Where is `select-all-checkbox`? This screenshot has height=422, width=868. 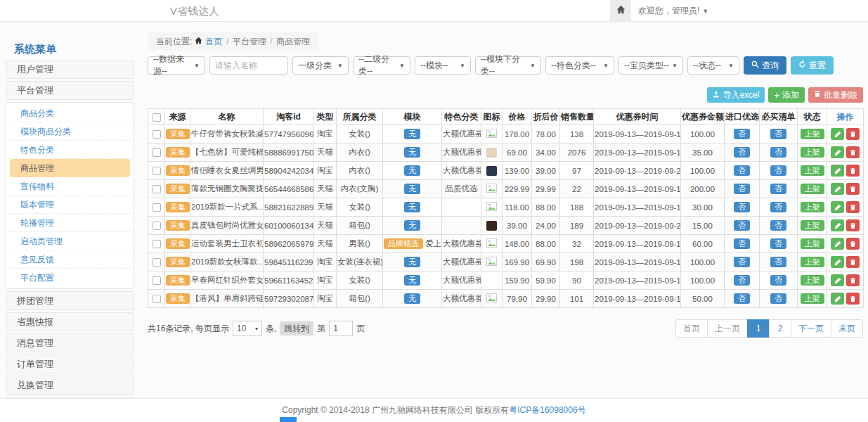
select-all-checkbox is located at coordinates (157, 117).